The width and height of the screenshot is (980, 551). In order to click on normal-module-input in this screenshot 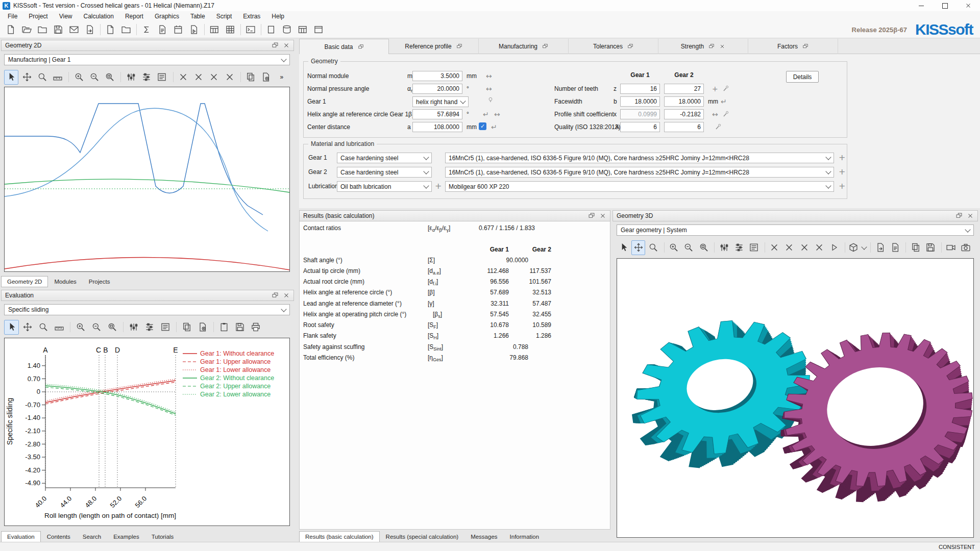, I will do `click(437, 76)`.